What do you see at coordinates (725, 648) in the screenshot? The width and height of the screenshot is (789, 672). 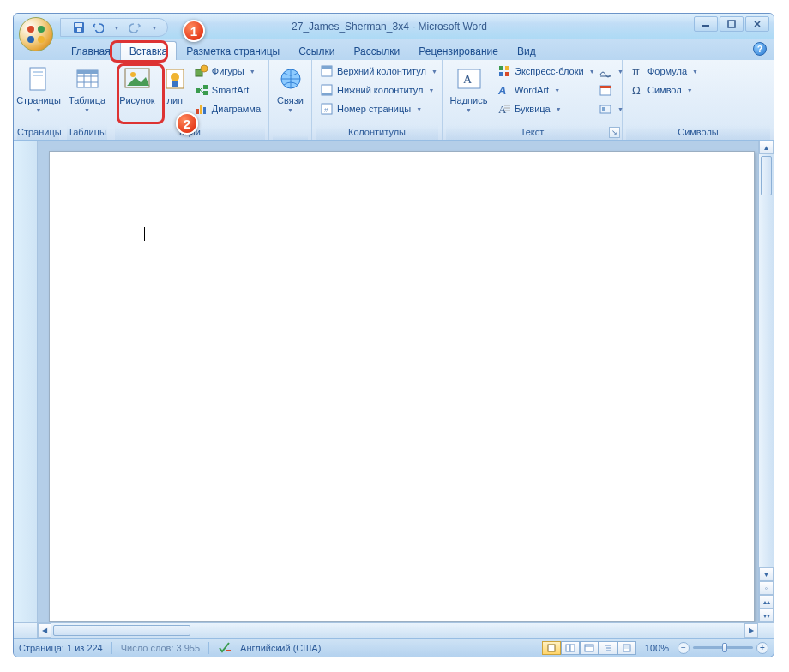 I see `zoom-thumb` at bounding box center [725, 648].